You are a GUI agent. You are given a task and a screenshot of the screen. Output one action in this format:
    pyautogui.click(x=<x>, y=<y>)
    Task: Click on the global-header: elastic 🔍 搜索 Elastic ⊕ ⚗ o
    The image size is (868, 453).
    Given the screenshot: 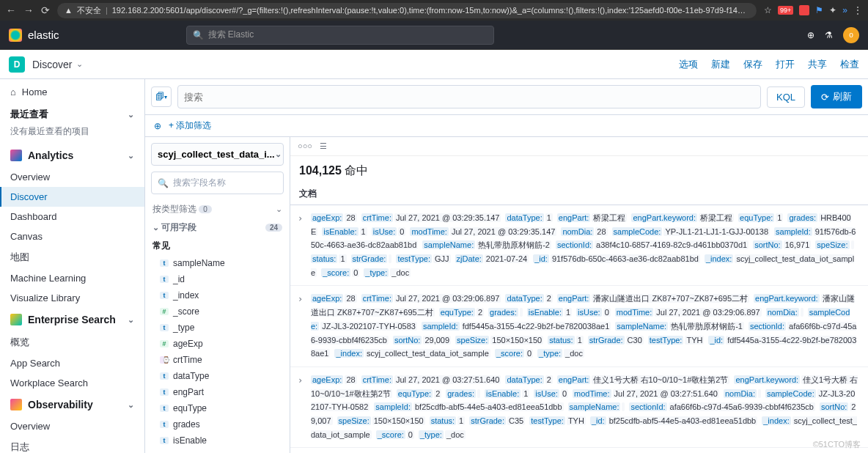 What is the action you would take?
    pyautogui.click(x=434, y=35)
    